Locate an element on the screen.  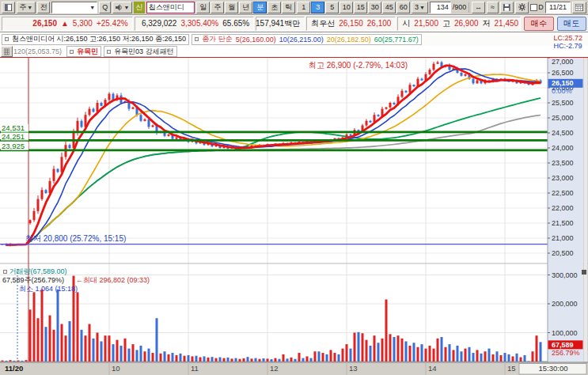
svg-text: 300,000 is located at coordinates (565, 275).